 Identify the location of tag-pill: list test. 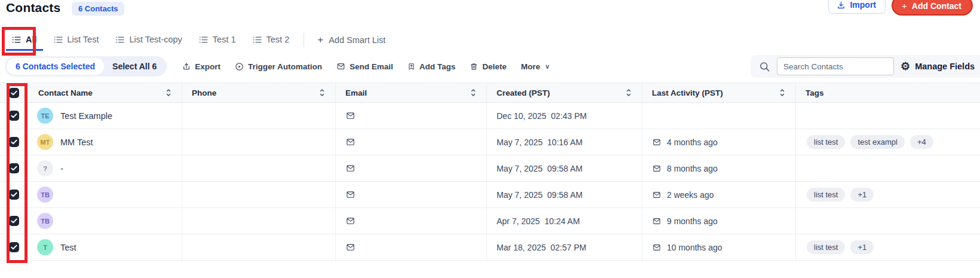
(826, 248).